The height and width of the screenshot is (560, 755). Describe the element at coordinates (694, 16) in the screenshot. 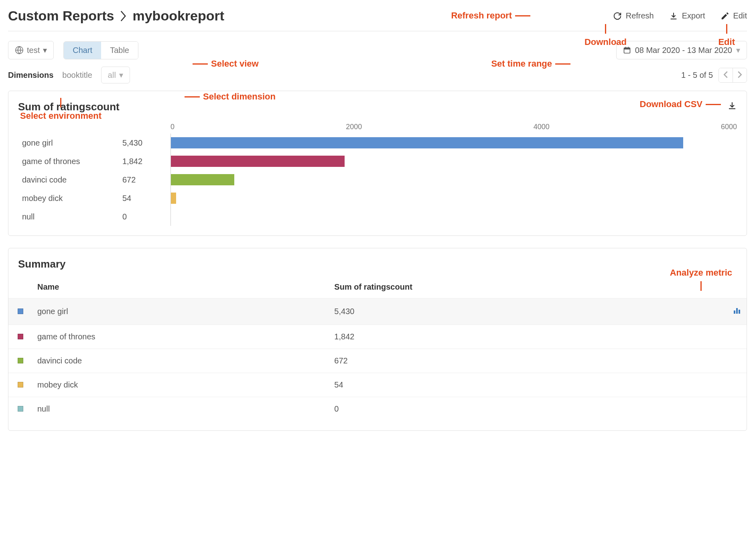

I see `export-label: Export` at that location.